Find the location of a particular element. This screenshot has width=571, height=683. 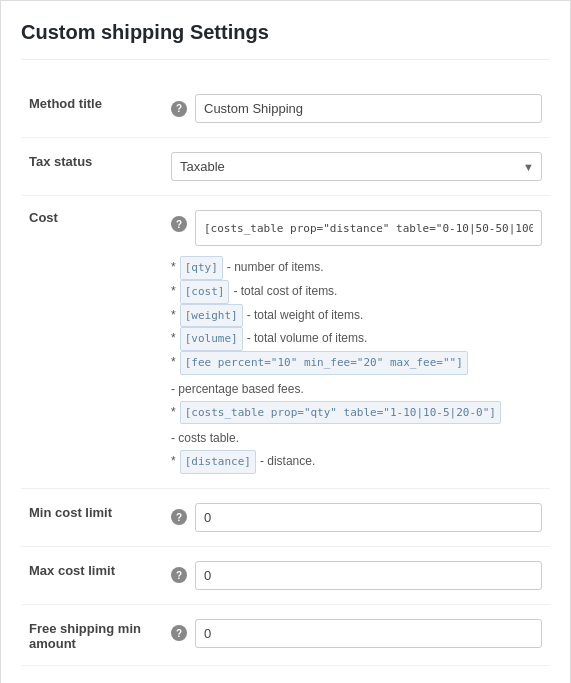

tax-status-row: Tax status Taxable None ▼ is located at coordinates (286, 167).